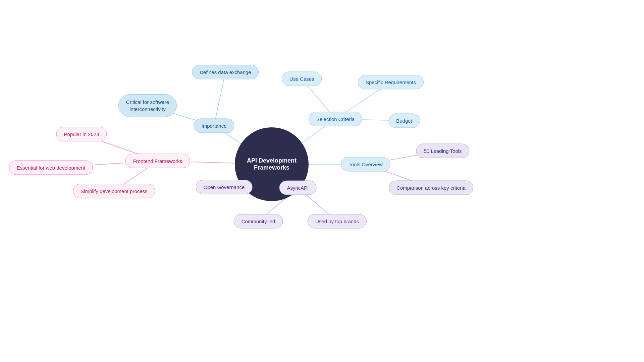 This screenshot has height=362, width=644. Describe the element at coordinates (366, 164) in the screenshot. I see `node-tools-overview: Tools Overview` at that location.